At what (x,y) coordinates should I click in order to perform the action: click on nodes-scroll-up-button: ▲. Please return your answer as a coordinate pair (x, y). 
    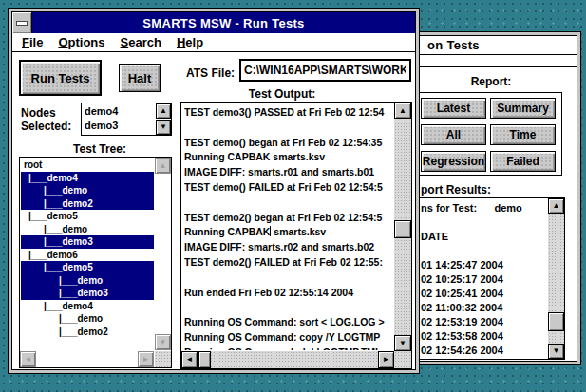
    Looking at the image, I should click on (163, 111).